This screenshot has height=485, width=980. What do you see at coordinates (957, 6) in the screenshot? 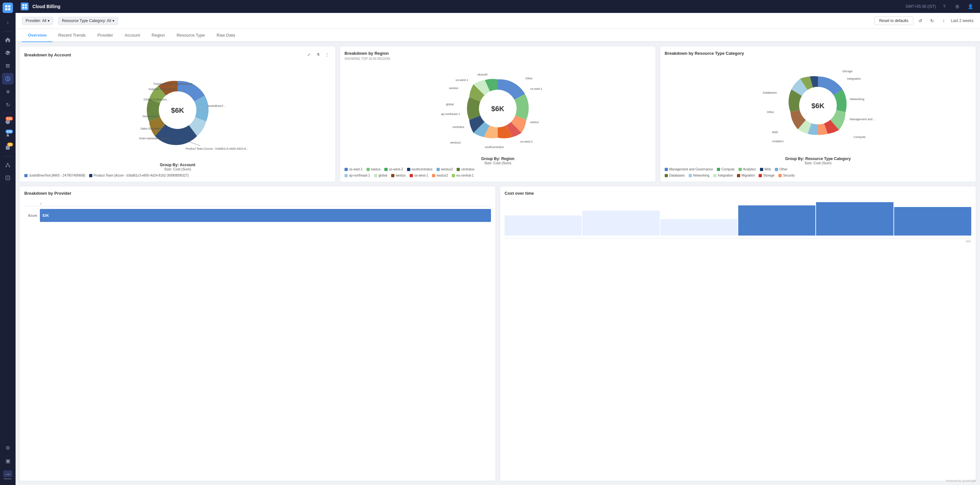
I see `topbar-icon-grid: ⊞` at bounding box center [957, 6].